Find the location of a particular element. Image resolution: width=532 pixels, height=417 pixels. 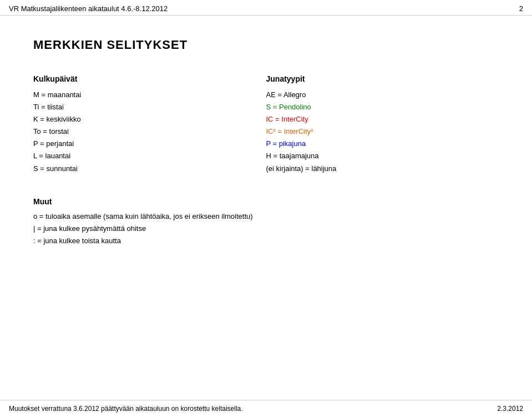

muut-item-arrival: o = tuloaika asemalle (sama kuin lähtöai… is located at coordinates (266, 217).